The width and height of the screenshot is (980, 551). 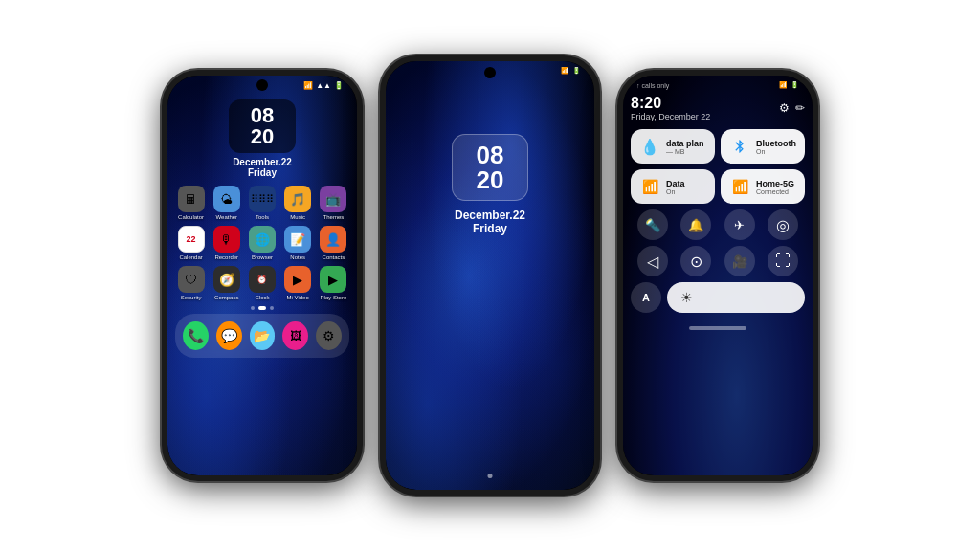 What do you see at coordinates (262, 167) in the screenshot?
I see `phone1-date-display: December.22 Friday` at bounding box center [262, 167].